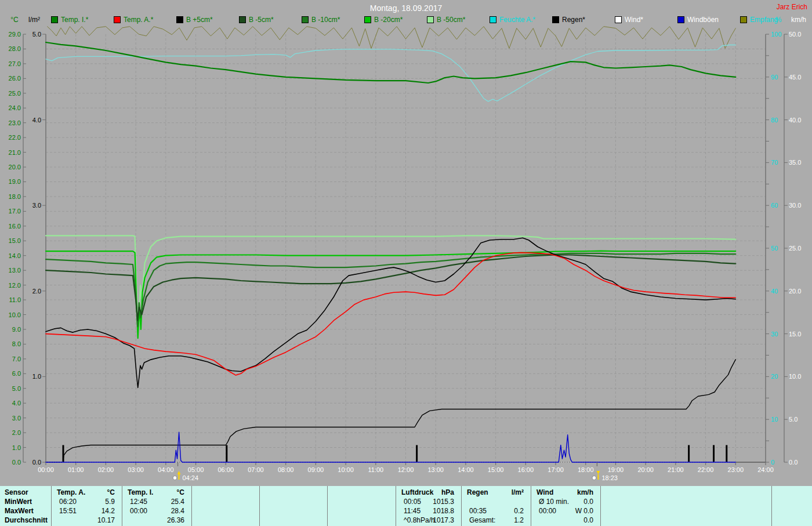 The image size is (812, 526). What do you see at coordinates (76, 470) in the screenshot?
I see `svg-text: 01:00` at bounding box center [76, 470].